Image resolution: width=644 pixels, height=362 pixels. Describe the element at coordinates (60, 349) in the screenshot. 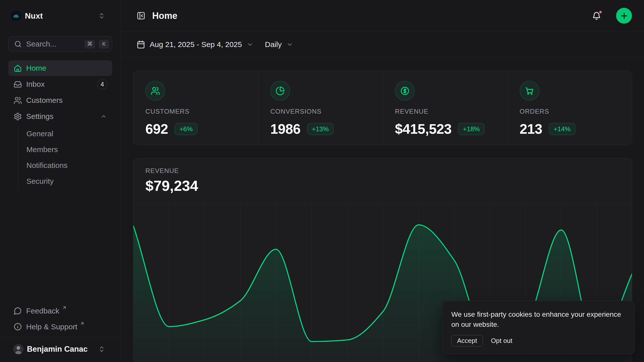

I see `user-menu: Benjamin Canac` at that location.